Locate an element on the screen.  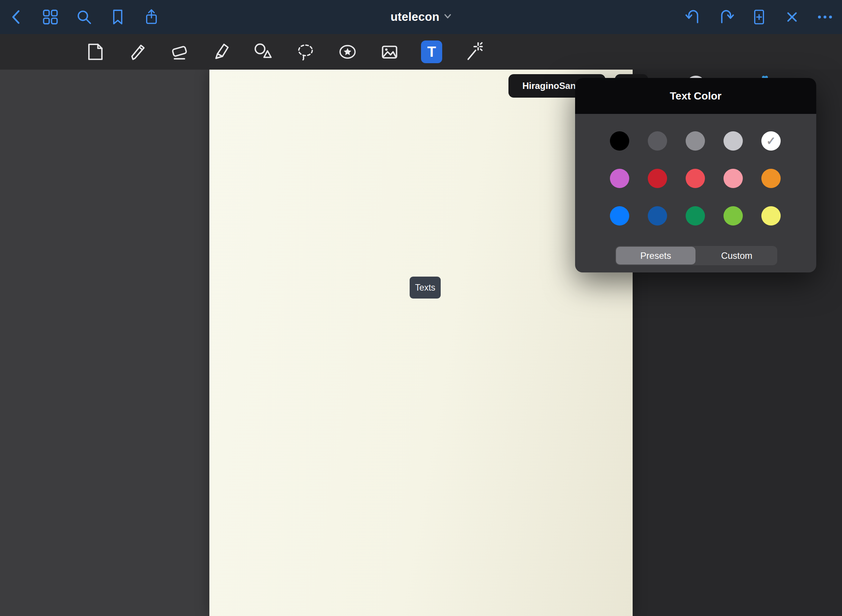
laser-pointer-icon is located at coordinates (474, 52).